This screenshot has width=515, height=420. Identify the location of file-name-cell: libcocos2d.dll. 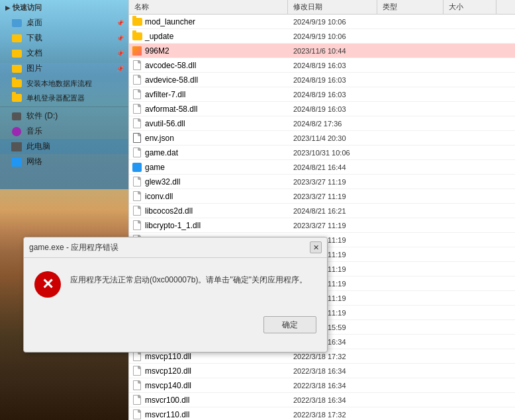
(209, 211).